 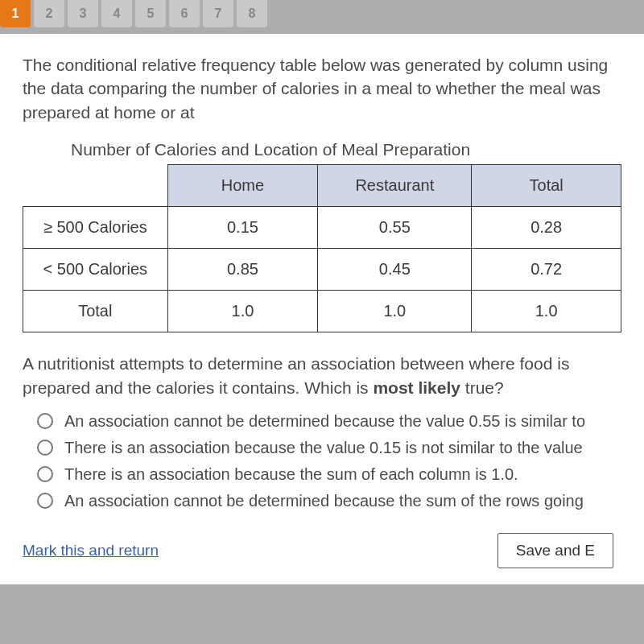 I want to click on table-row: ≥ 500 Calories 0.15 0.55 0.28, so click(x=322, y=228).